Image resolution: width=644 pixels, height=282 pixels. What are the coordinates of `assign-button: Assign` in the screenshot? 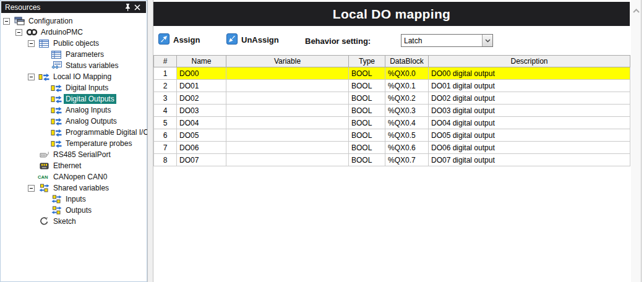 It's located at (179, 40).